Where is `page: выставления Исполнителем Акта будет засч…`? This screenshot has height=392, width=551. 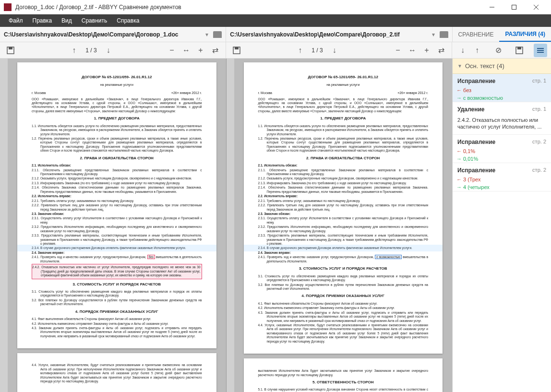
page: выставления Исполнителем Акта будет засч… is located at coordinates (344, 375).